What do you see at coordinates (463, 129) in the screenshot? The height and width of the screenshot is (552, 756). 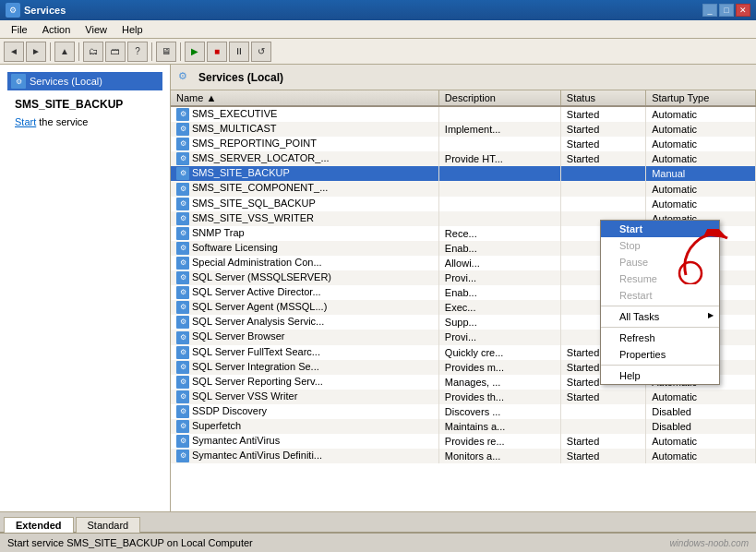 I see `table-row: ⚙SMS_MULTICASTImplement...StartedAutomat…` at bounding box center [463, 129].